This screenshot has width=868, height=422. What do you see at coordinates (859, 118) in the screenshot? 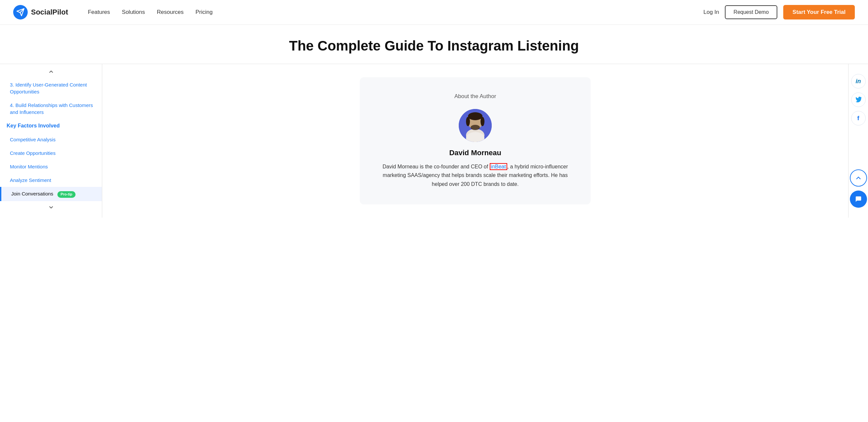
I see `facebook-button: f` at bounding box center [859, 118].